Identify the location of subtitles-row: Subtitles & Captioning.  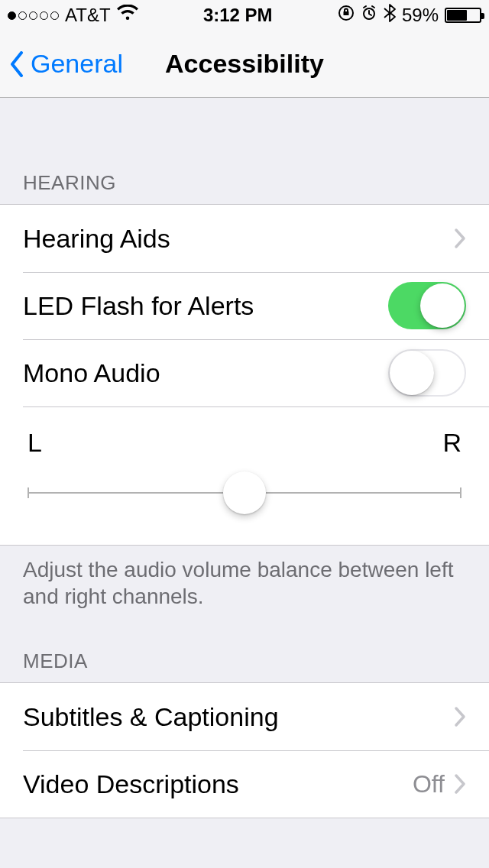
(244, 717).